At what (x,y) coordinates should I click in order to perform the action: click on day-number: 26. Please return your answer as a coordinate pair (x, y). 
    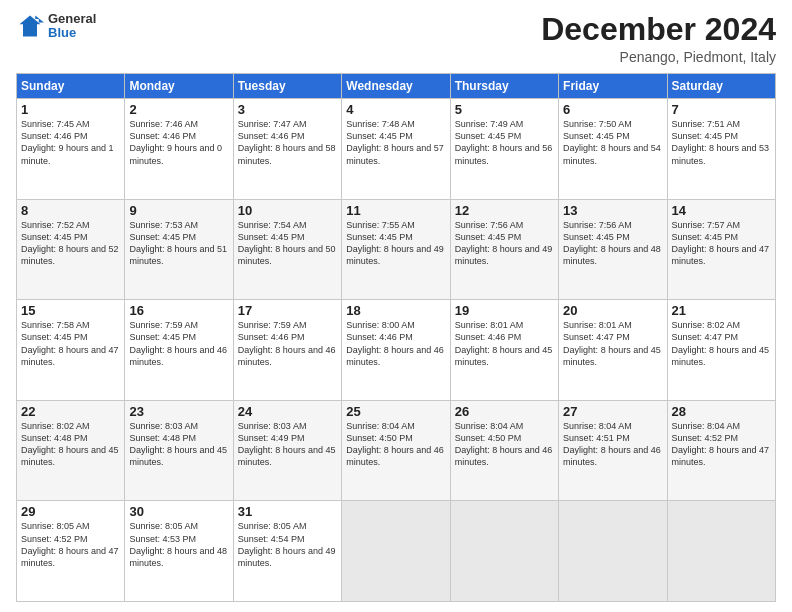
    Looking at the image, I should click on (504, 412).